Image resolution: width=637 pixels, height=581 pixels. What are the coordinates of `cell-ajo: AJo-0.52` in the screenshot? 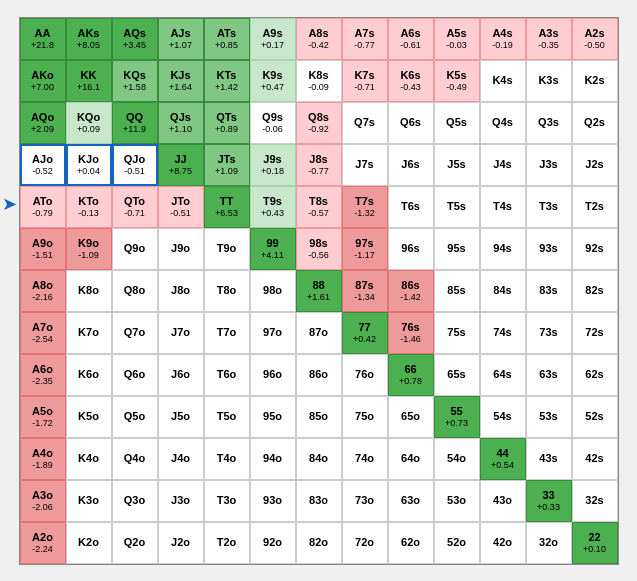 It's located at (43, 165).